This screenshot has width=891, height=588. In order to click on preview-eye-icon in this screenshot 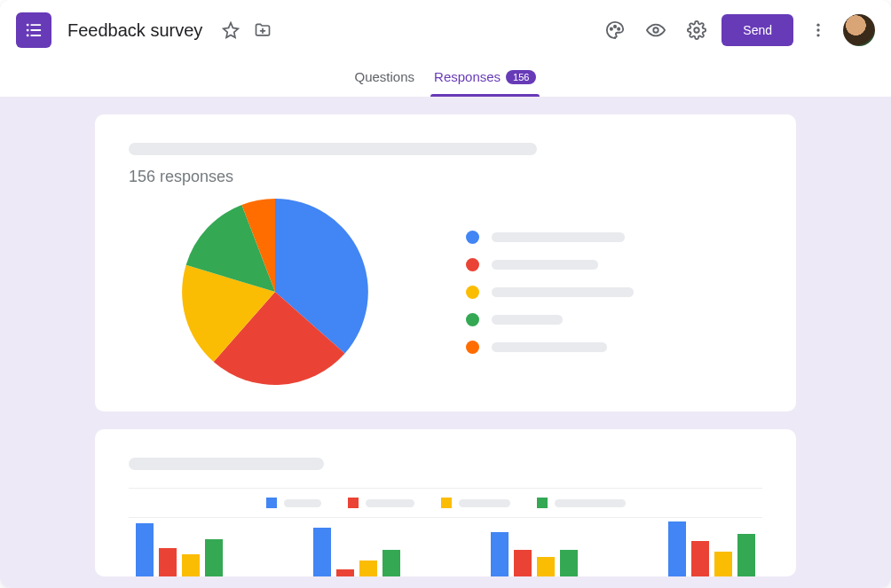, I will do `click(656, 30)`.